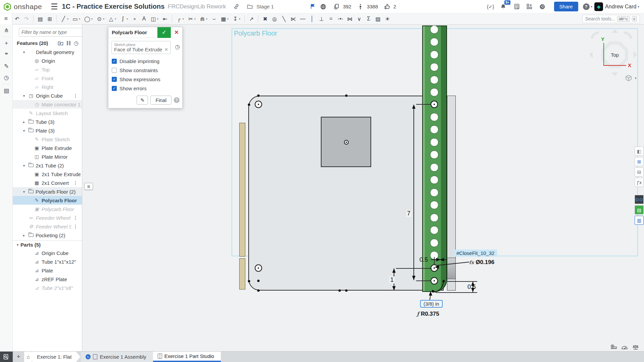 This screenshot has width=644, height=362. Describe the element at coordinates (260, 7) in the screenshot. I see `workspace-breadcrumb: Stage 1` at that location.